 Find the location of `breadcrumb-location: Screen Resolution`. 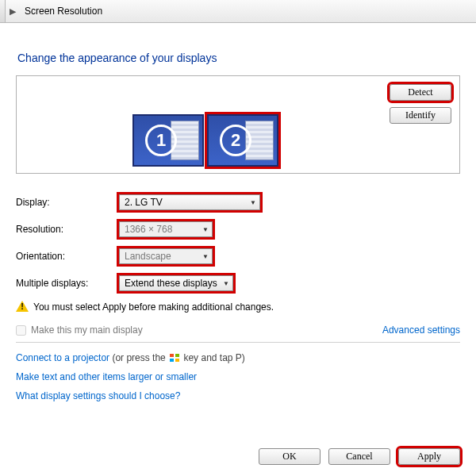

breadcrumb-location: Screen Resolution is located at coordinates (63, 11).